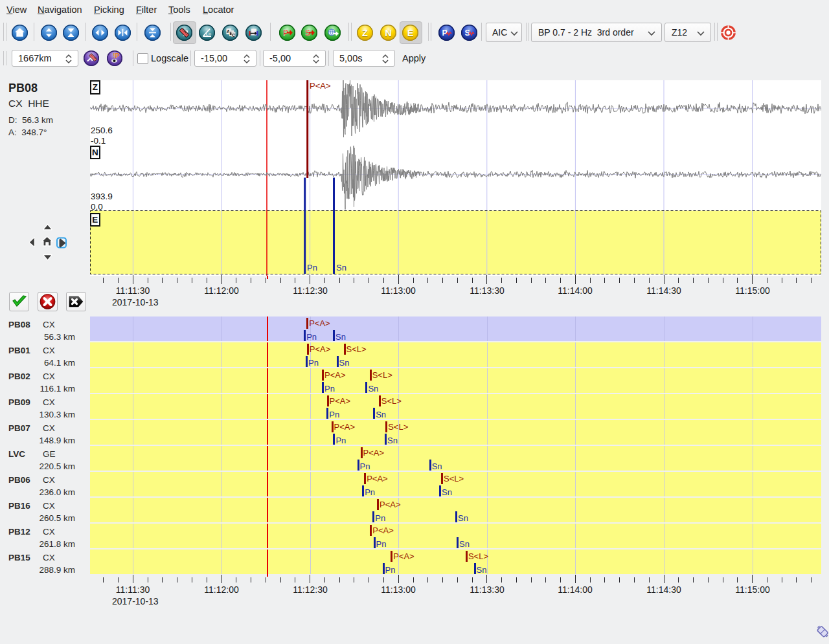  Describe the element at coordinates (365, 33) in the screenshot. I see `svg-text: Z` at that location.